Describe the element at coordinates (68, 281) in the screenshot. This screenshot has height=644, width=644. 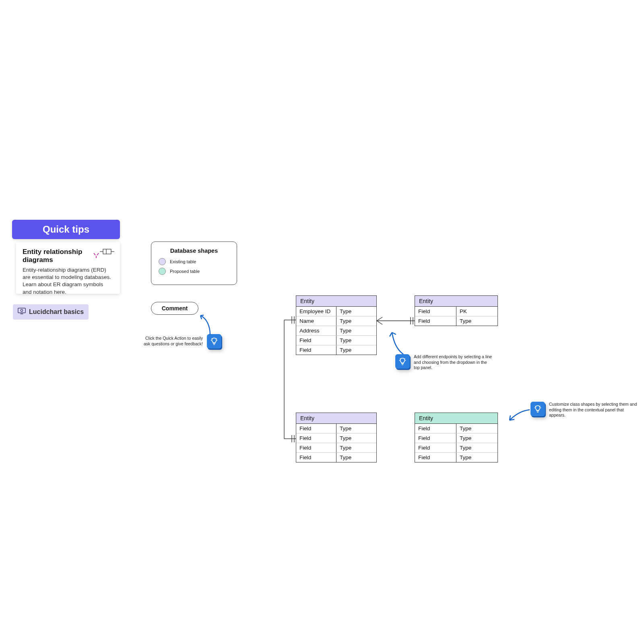
I see `tip-card-body: Entity-relationship diagrams (ERD) are e…` at that location.